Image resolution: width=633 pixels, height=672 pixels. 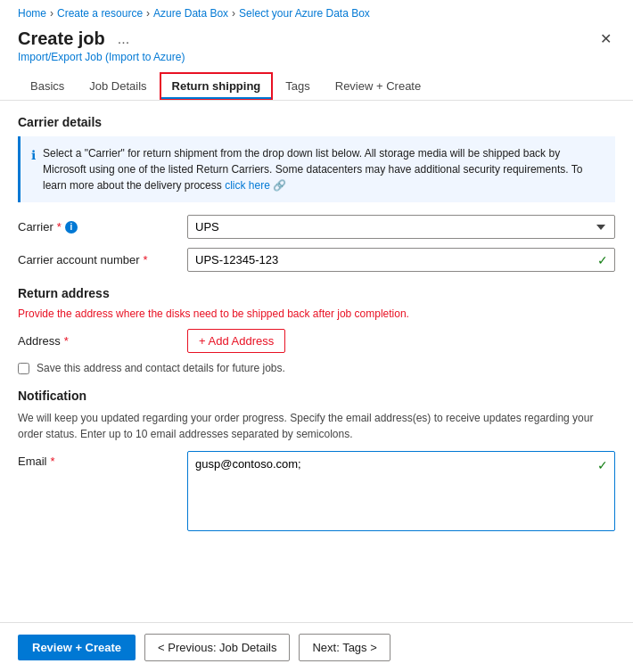 I want to click on email-required: *, so click(x=53, y=462).